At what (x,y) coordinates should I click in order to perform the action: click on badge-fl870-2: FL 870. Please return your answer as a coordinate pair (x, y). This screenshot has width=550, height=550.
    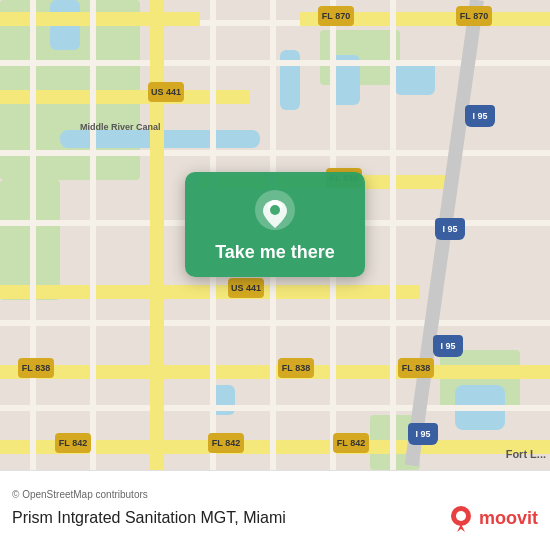
    Looking at the image, I should click on (474, 16).